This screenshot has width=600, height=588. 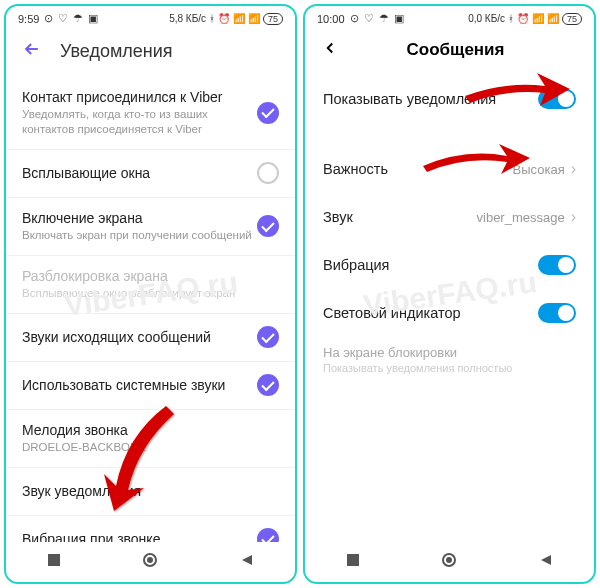 What do you see at coordinates (450, 362) in the screenshot?
I see `section-footer: На экране блокировки Показывать уведомле…` at bounding box center [450, 362].